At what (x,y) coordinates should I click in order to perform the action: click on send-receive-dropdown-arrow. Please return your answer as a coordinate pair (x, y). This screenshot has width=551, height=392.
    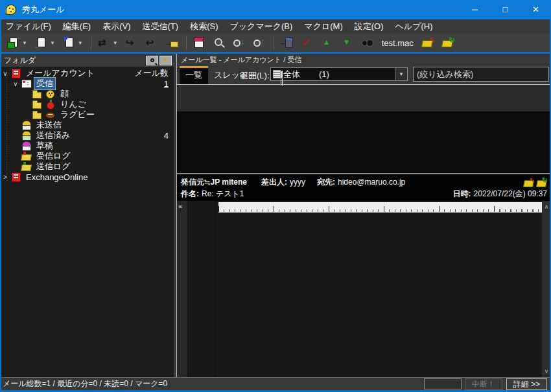
    Looking at the image, I should click on (115, 43).